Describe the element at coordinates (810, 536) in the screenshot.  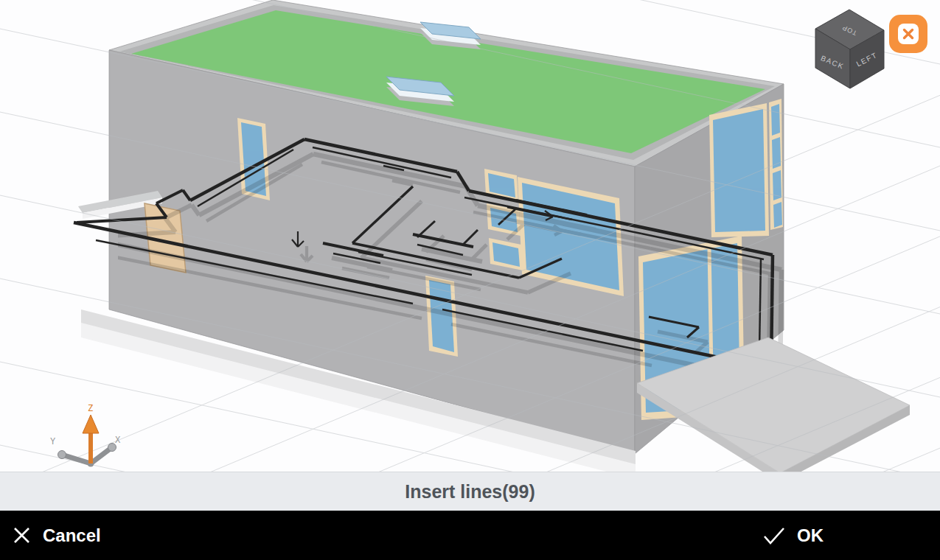
I see `ok-label: OK` at that location.